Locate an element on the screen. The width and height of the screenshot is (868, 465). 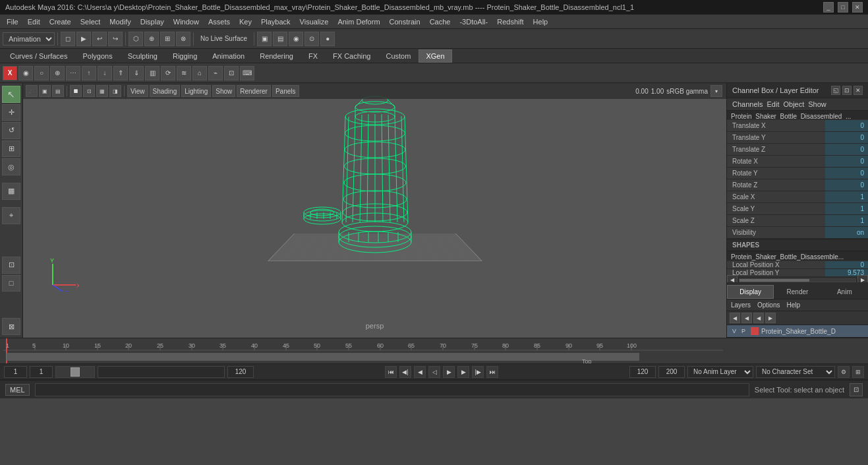
layer-options-menu: Options is located at coordinates (768, 305).